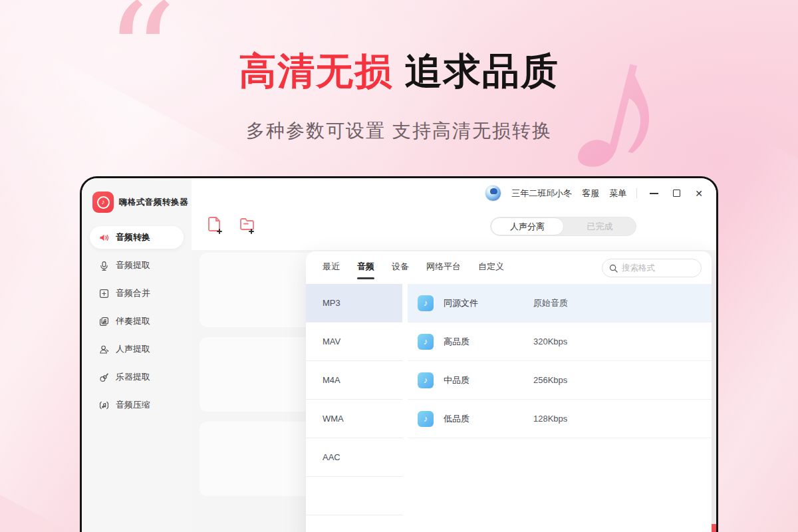  I want to click on sidebar-item-audio-merge: 音频合并, so click(137, 293).